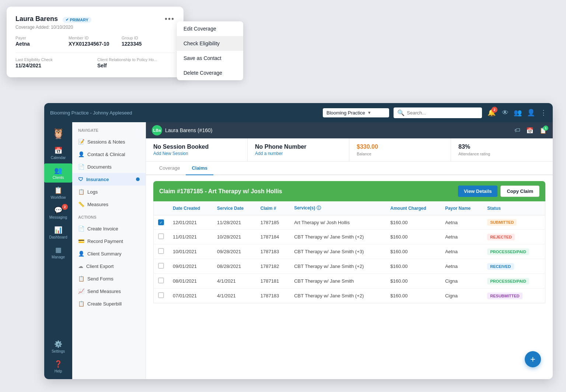  Describe the element at coordinates (77, 20) in the screenshot. I see `primary-badge: PRIMARY` at that location.